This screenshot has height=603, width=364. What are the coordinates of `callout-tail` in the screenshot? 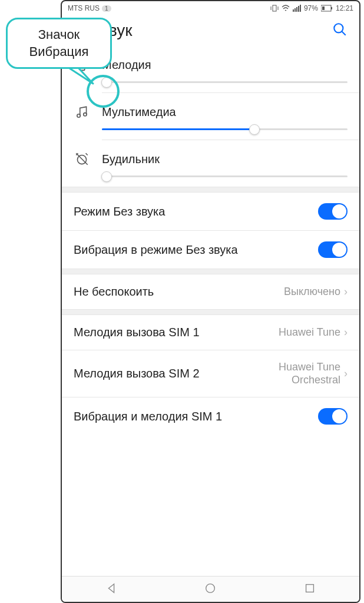 It's located at (85, 78).